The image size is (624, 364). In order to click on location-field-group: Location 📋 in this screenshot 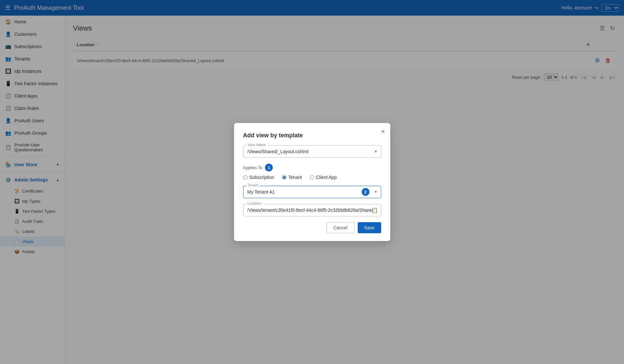, I will do `click(312, 210)`.